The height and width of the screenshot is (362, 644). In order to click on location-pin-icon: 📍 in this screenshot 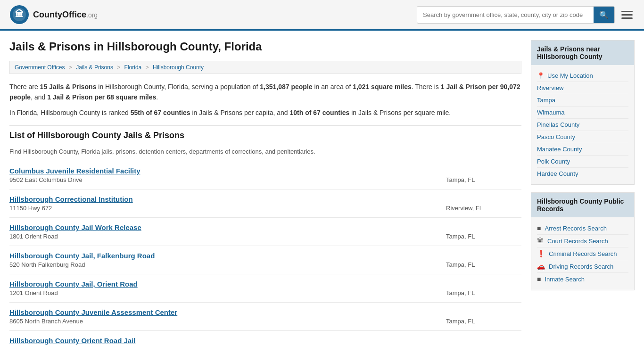, I will do `click(541, 75)`.